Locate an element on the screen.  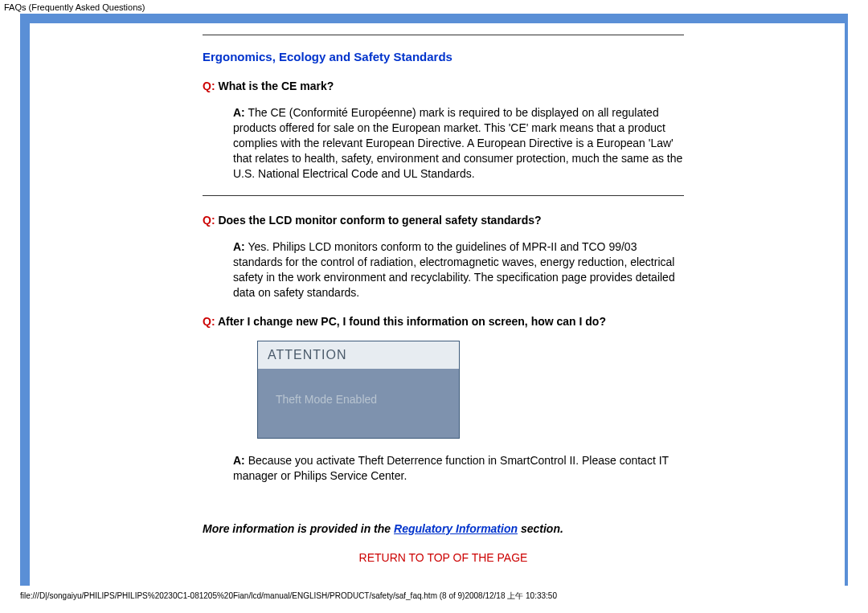
attention-title: ATTENTION is located at coordinates (358, 355).